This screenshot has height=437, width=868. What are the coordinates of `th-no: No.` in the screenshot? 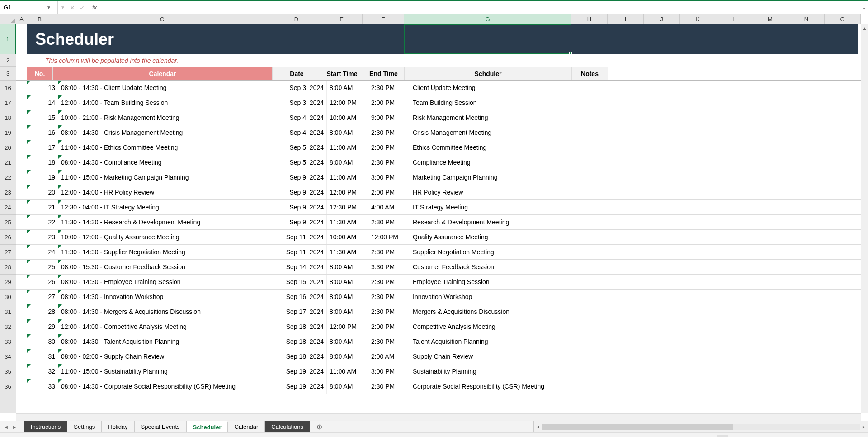 It's located at (34, 73).